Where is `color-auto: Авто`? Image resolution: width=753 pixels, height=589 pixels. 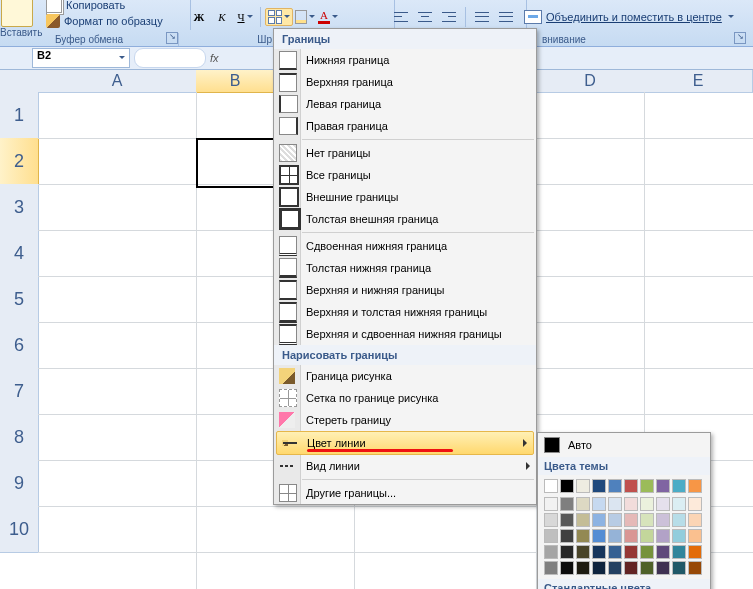 color-auto: Авто is located at coordinates (624, 445).